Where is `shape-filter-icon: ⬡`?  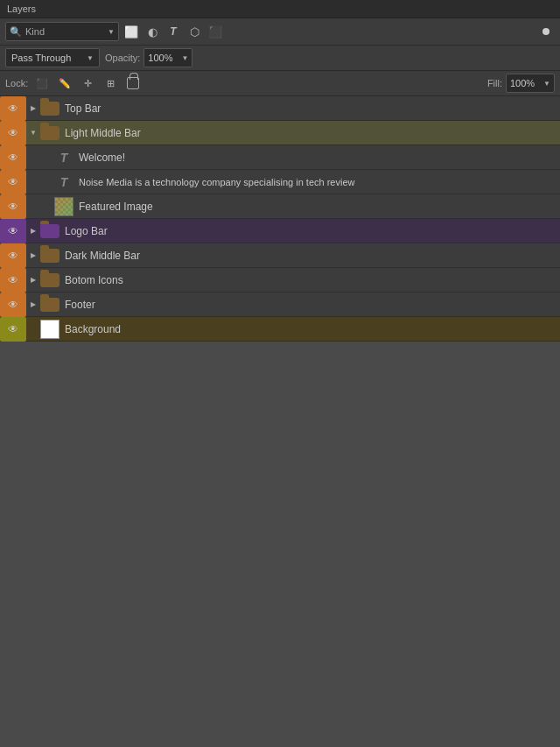
shape-filter-icon: ⬡ is located at coordinates (194, 32).